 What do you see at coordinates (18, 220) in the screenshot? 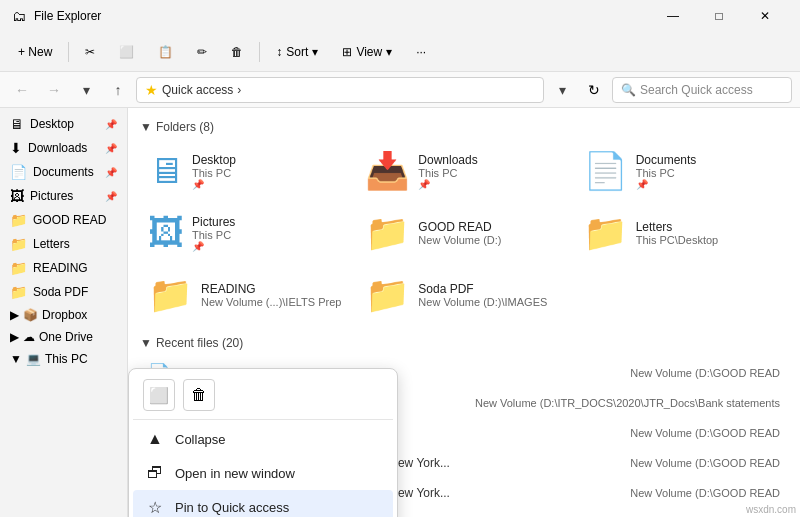
I see `good-read-icon: 📁` at bounding box center [18, 220].